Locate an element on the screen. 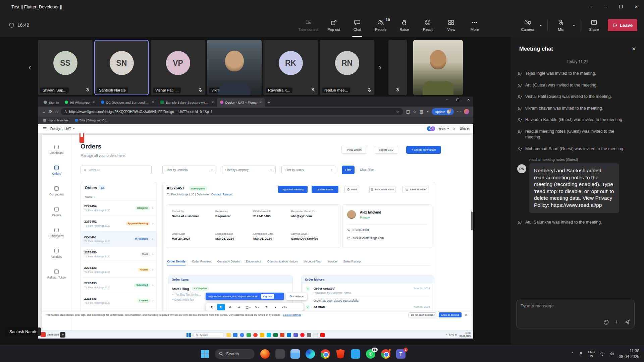  google-continue-button: G Continue is located at coordinates (297, 296).